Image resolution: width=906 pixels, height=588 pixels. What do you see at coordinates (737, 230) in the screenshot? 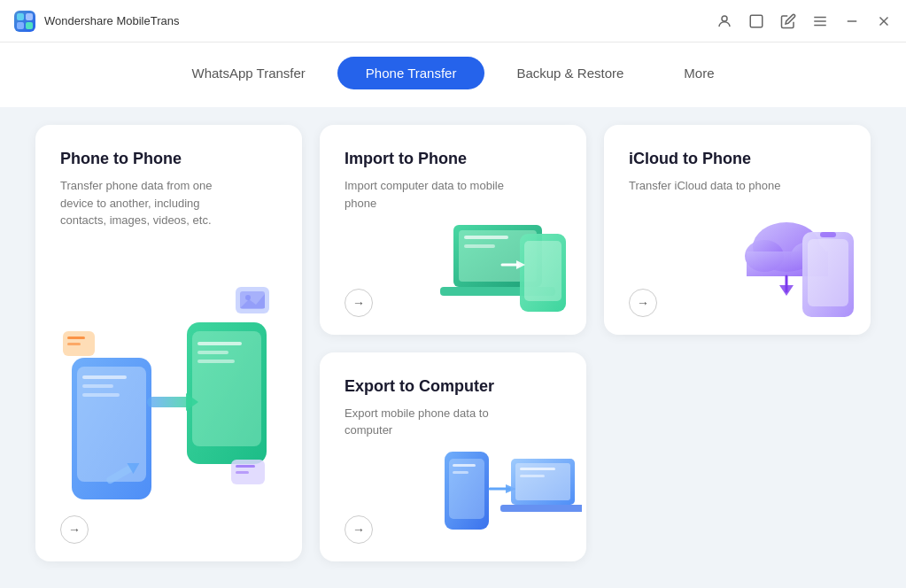
I see `card-icloud-to-phone: iCloud to Phone Transfer iCloud data to …` at bounding box center [737, 230].